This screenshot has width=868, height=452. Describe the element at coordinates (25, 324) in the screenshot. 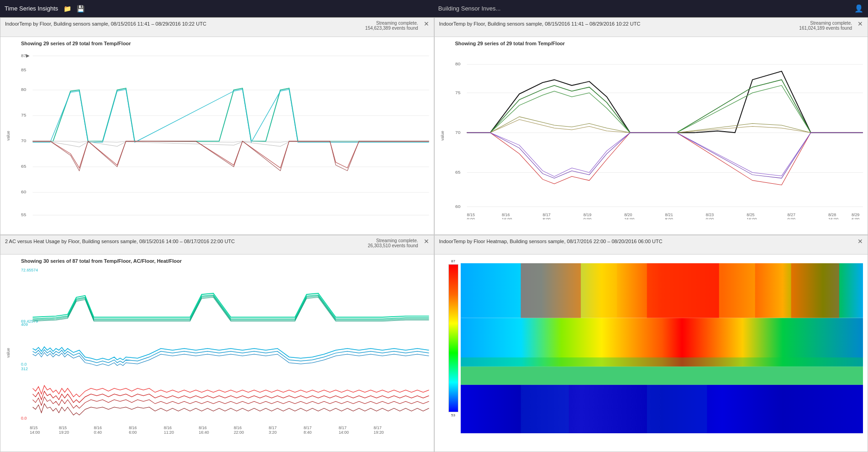

I see `svg-text: 409` at that location.